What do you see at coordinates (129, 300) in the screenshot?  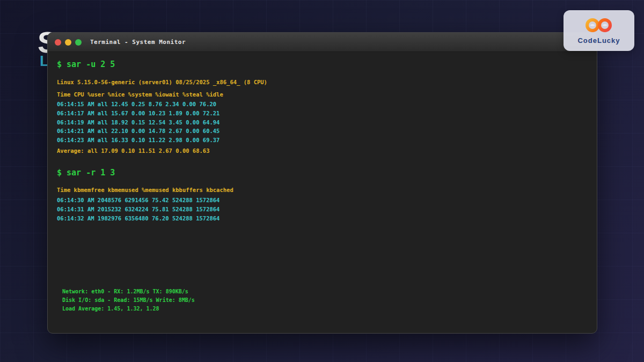 I see `system-stats: Network: eth0 - RX: 1.2MB/s TX: 890KB/sD…` at bounding box center [129, 300].